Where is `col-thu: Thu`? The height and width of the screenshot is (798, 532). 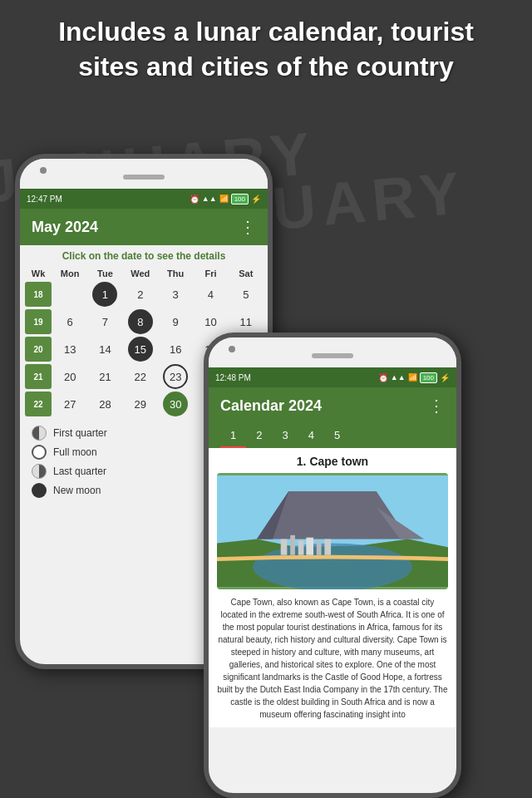 col-thu: Thu is located at coordinates (175, 273).